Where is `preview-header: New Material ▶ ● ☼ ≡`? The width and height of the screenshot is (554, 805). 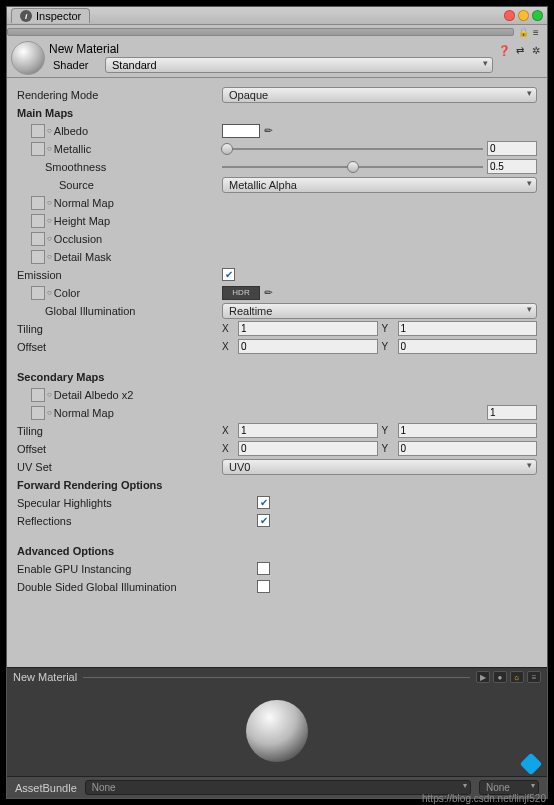 preview-header: New Material ▶ ● ☼ ≡ is located at coordinates (277, 677).